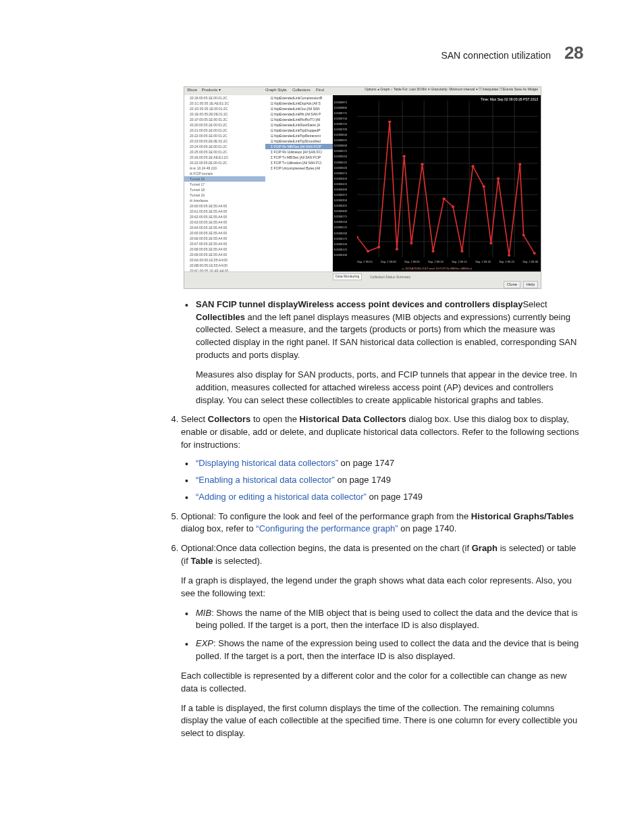 The image size is (644, 834). Describe the element at coordinates (225, 195) in the screenshot. I see `tree-item: Tunnel 19` at that location.